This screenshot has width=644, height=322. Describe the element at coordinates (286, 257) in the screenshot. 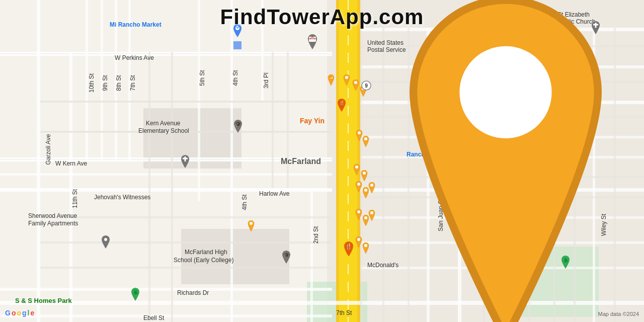

I see `pin-mcfarland-high: 🎓` at that location.